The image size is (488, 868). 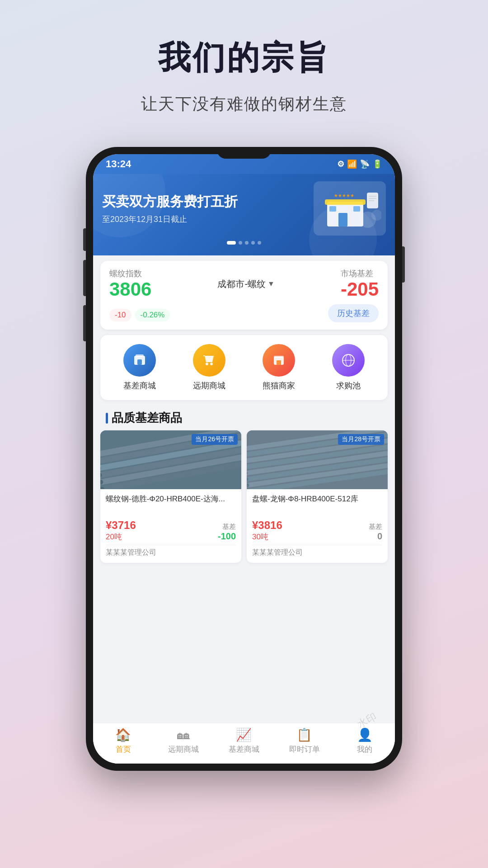 What do you see at coordinates (244, 368) in the screenshot?
I see `quick-nav: 基差商城 远期商城 熊猫商家` at bounding box center [244, 368].